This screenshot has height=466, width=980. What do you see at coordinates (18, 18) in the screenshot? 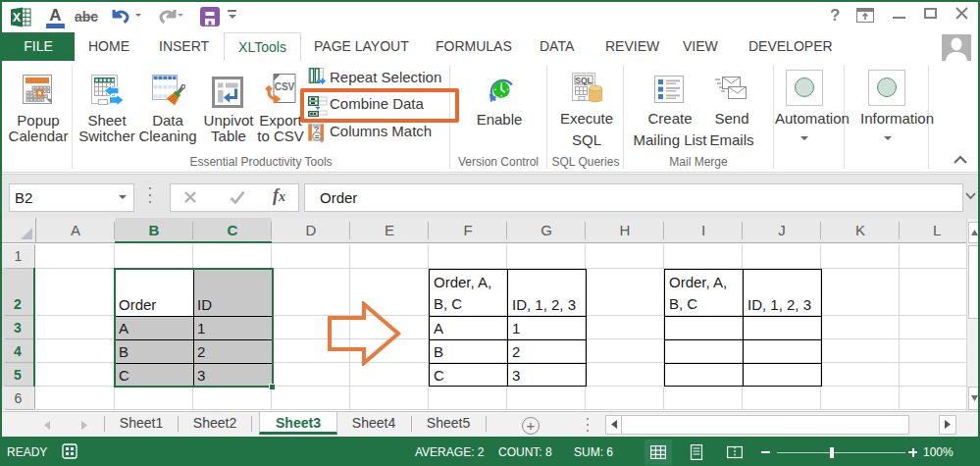
I see `svg-text: X` at bounding box center [18, 18].